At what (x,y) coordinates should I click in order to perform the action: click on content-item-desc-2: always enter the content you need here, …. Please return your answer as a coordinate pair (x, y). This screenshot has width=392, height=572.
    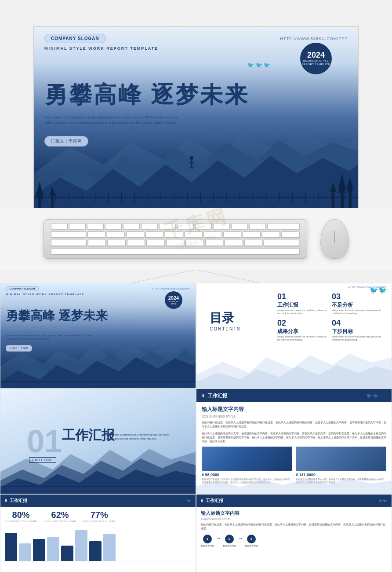
    Looking at the image, I should click on (303, 338).